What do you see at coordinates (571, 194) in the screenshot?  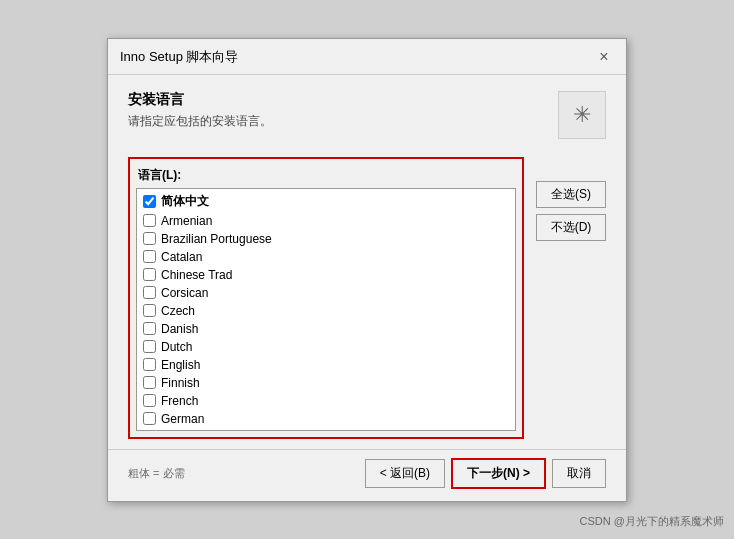 I see `select-all-button: 全选(S)` at bounding box center [571, 194].